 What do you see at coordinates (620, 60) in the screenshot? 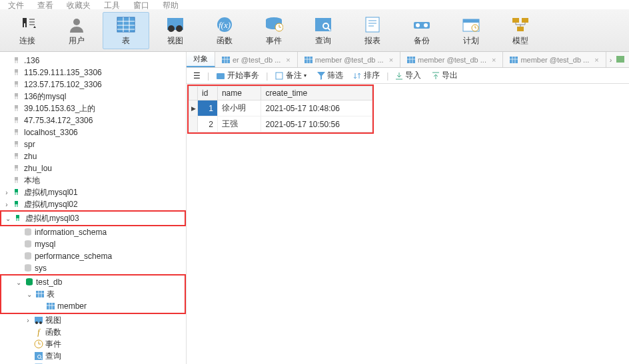
I see `tab-new` at bounding box center [620, 60].